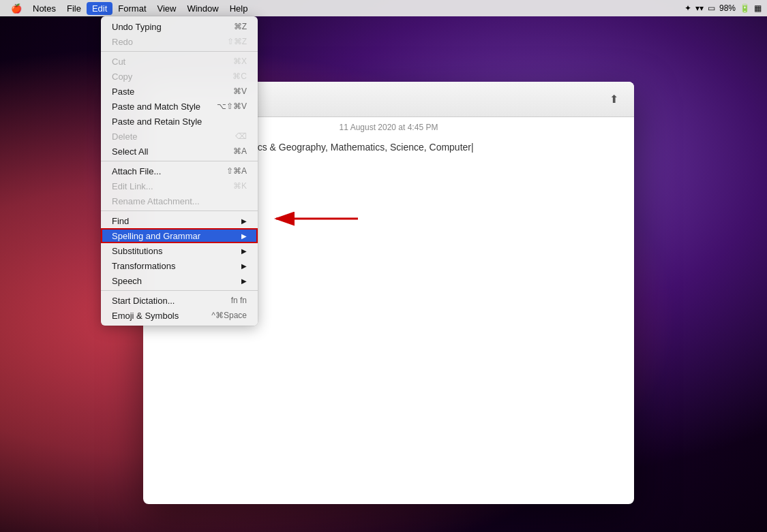 Image resolution: width=767 pixels, height=532 pixels. Describe the element at coordinates (120, 221) in the screenshot. I see `find-label: Find` at that location.